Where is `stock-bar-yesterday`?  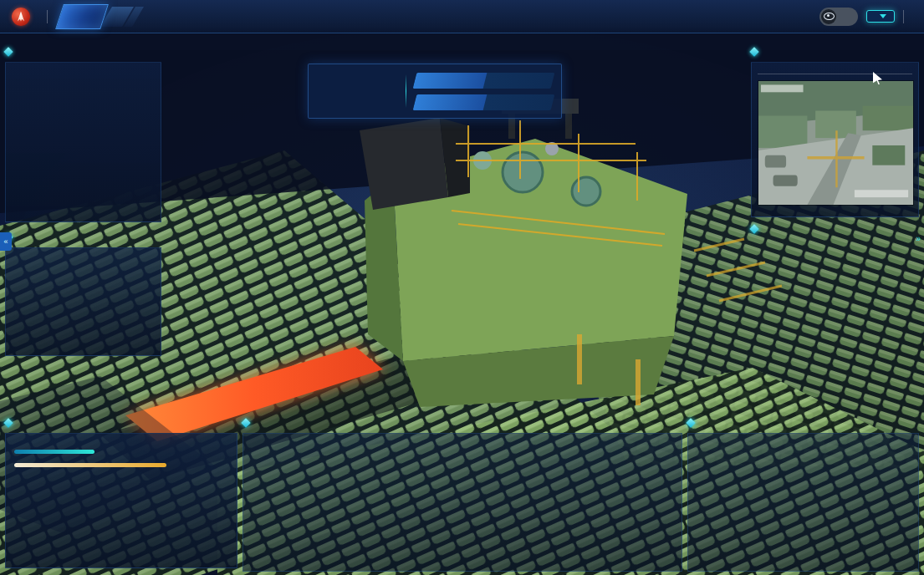 stock-bar-yesterday is located at coordinates (121, 465).